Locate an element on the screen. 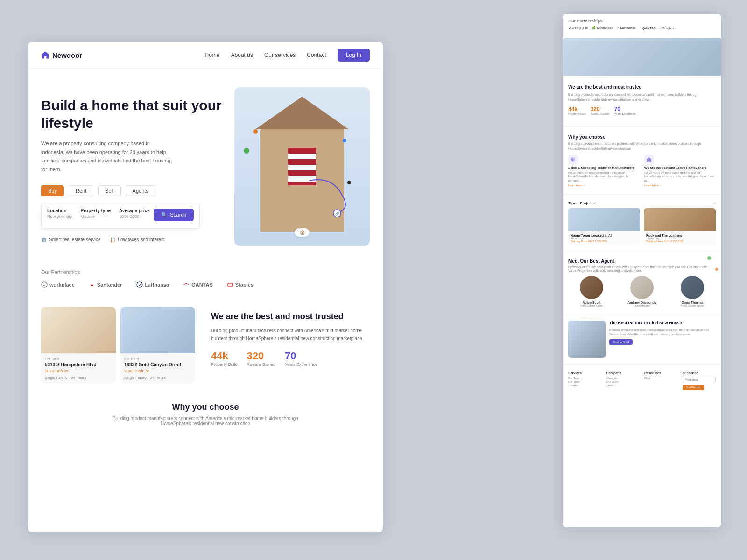 This screenshot has height=560, width=747. back-partner-santander: 🌿 Santander is located at coordinates (602, 28).